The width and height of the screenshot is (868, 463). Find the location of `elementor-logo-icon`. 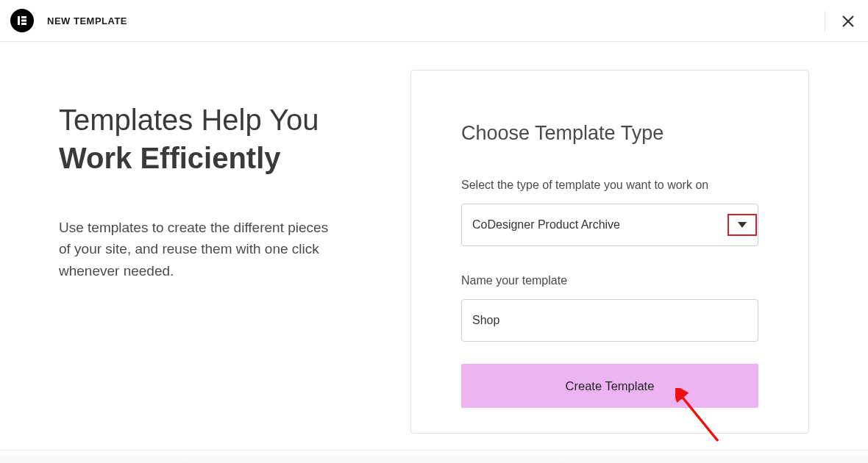

elementor-logo-icon is located at coordinates (22, 21).